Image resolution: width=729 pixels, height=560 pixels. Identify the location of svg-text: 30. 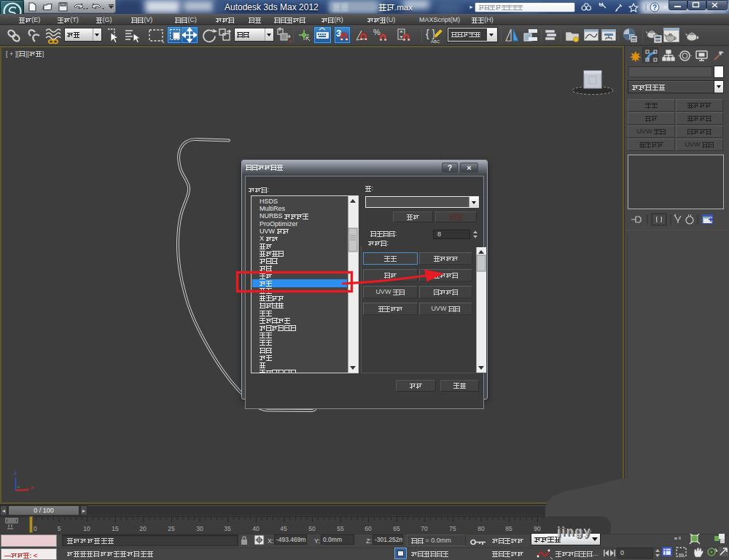
(200, 529).